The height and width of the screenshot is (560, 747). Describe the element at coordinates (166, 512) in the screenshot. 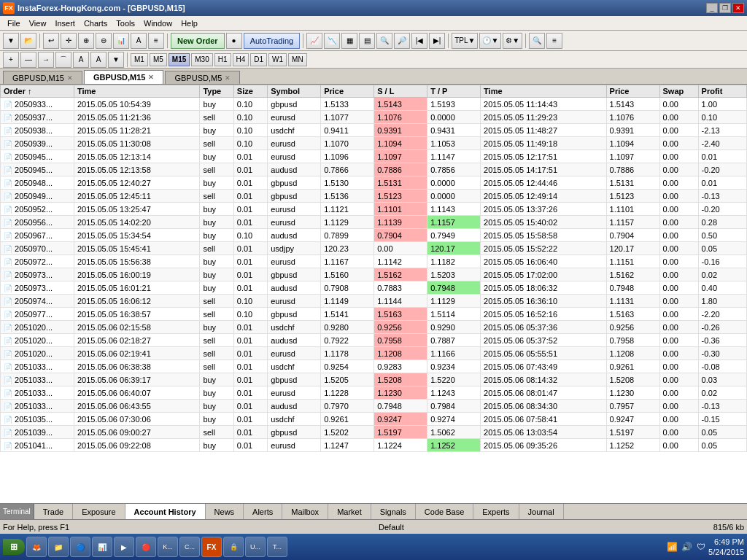

I see `bottom-tab-account-history: Account History` at that location.